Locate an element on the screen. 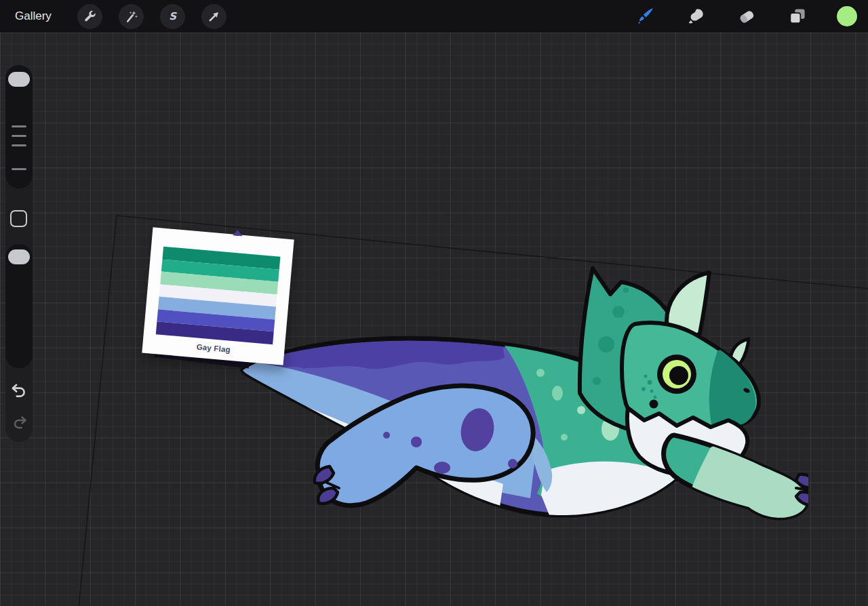 The image size is (868, 606). paint-tools-group is located at coordinates (745, 16).